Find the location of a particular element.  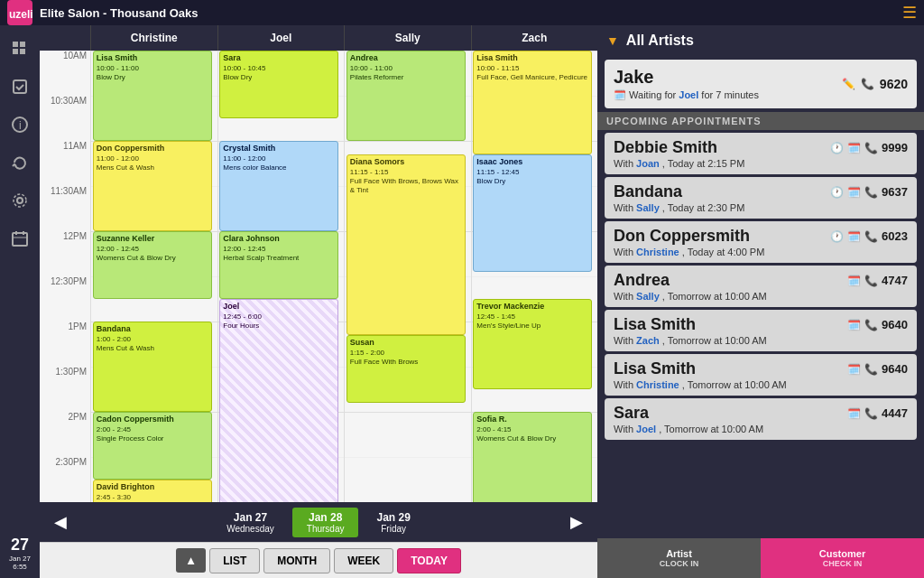

appt-card-bandana: Bandana 🕐 🗓️ 📞 9637 With Sally , Today a… is located at coordinates (761, 198).